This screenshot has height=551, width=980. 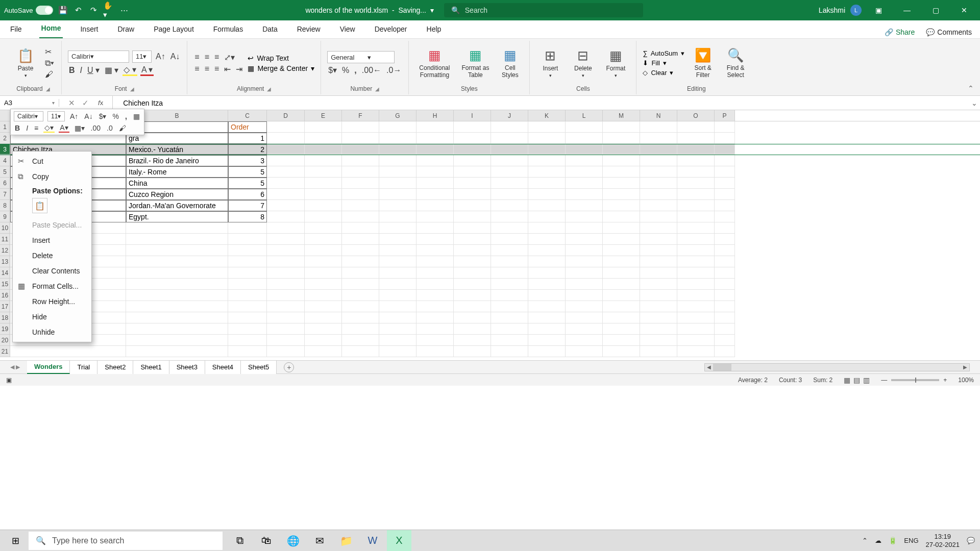 I want to click on cell-B3: Mexico.- Yucatán, so click(x=177, y=149).